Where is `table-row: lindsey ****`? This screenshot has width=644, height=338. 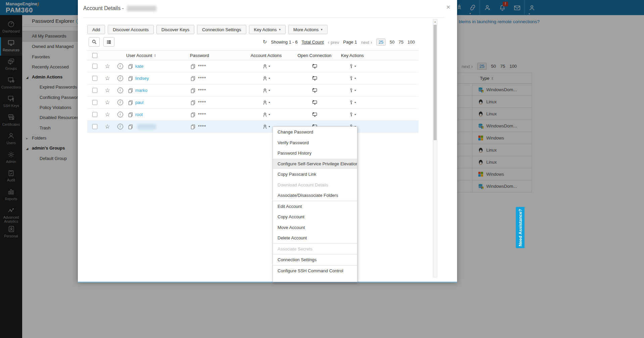 table-row: lindsey **** is located at coordinates (253, 78).